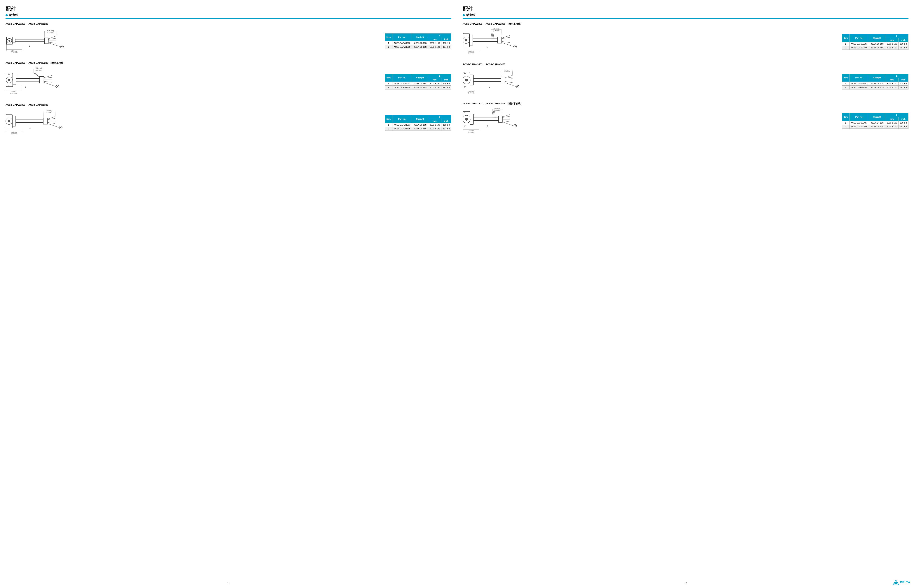  I want to click on table-row: 1 ACS3-CAPW1203 3106A-20-18S 3000 ± 100 …, so click(418, 43).